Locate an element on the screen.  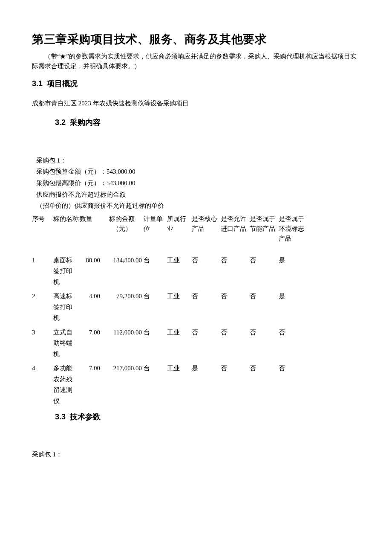
col-unit: 计量单位 is located at coordinates (155, 224).